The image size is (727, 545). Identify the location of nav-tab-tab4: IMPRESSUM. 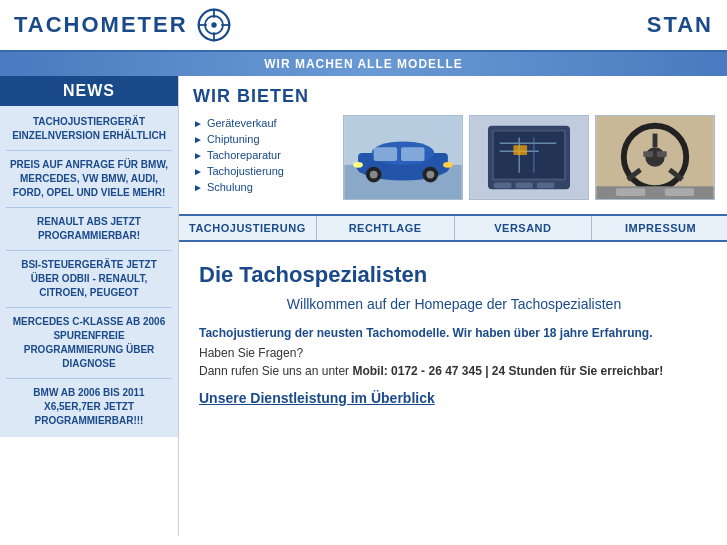
(660, 228).